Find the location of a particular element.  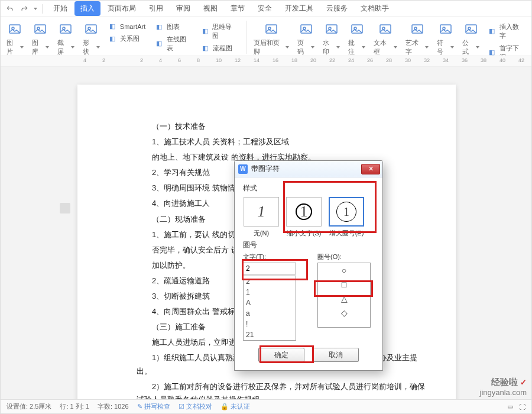

picture-label: 图片 is located at coordinates (15, 47).